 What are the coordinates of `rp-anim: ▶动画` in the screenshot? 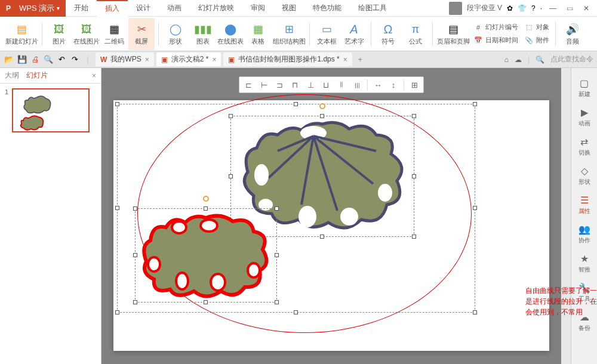 It's located at (584, 117).